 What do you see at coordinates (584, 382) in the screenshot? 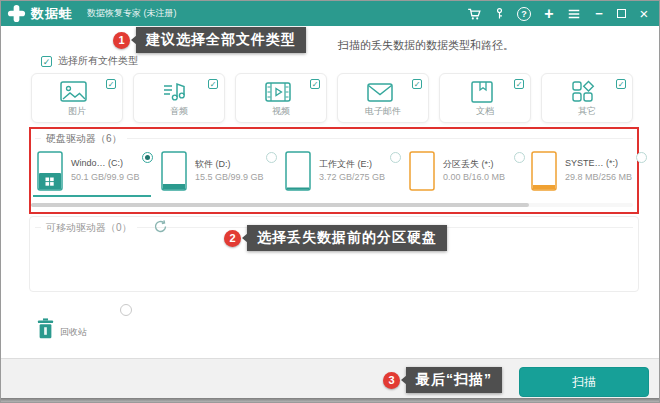
I see `scan-button: 扫描` at bounding box center [584, 382].